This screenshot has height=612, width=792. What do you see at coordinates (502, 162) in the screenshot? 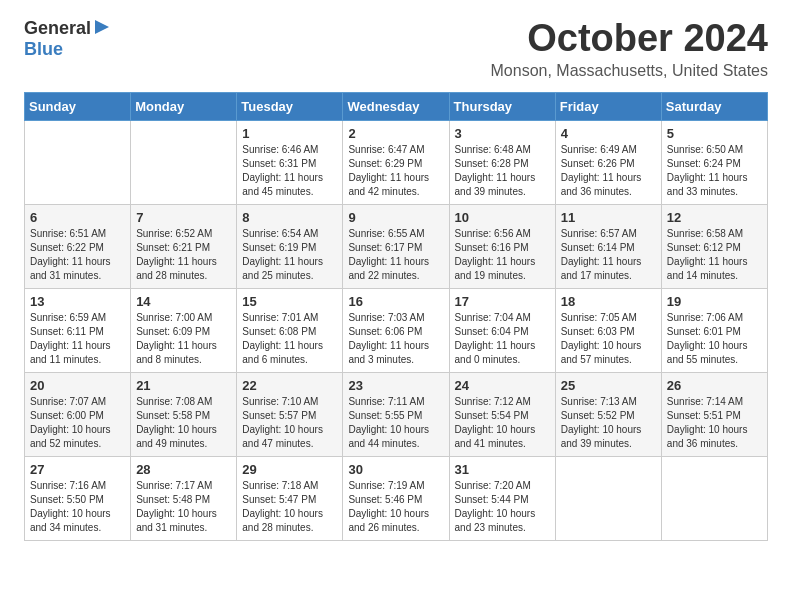
I see `calendar-cell: 3Sunrise: 6:48 AM Sunset: 6:28 PM Daylig…` at bounding box center [502, 162].